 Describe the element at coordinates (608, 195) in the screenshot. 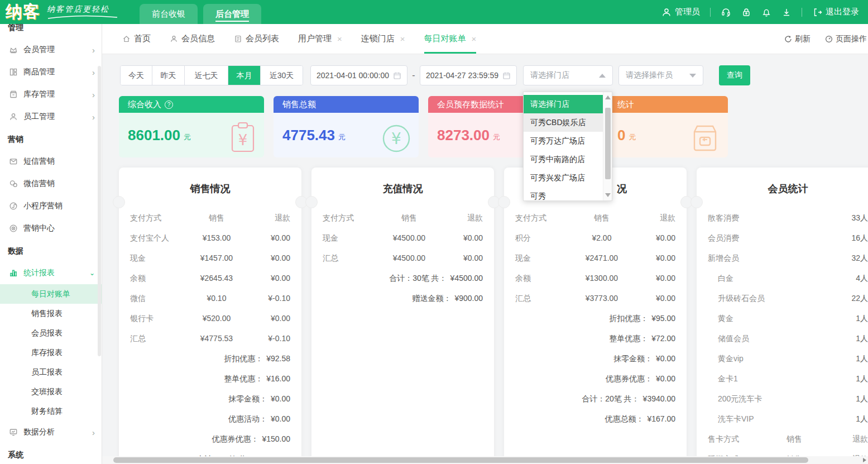

I see `scroll-down-icon` at that location.